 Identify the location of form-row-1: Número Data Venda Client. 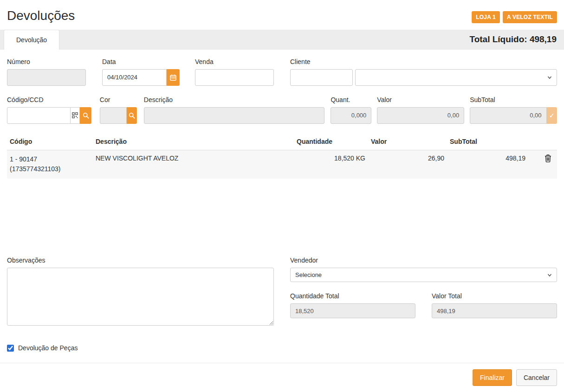
(282, 72).